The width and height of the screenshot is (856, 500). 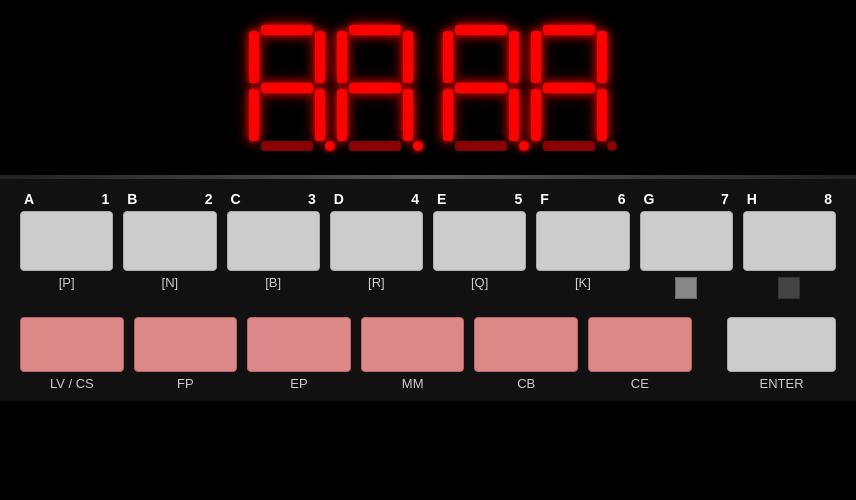 I want to click on bottom-key-group-fp: FP, so click(x=186, y=354).